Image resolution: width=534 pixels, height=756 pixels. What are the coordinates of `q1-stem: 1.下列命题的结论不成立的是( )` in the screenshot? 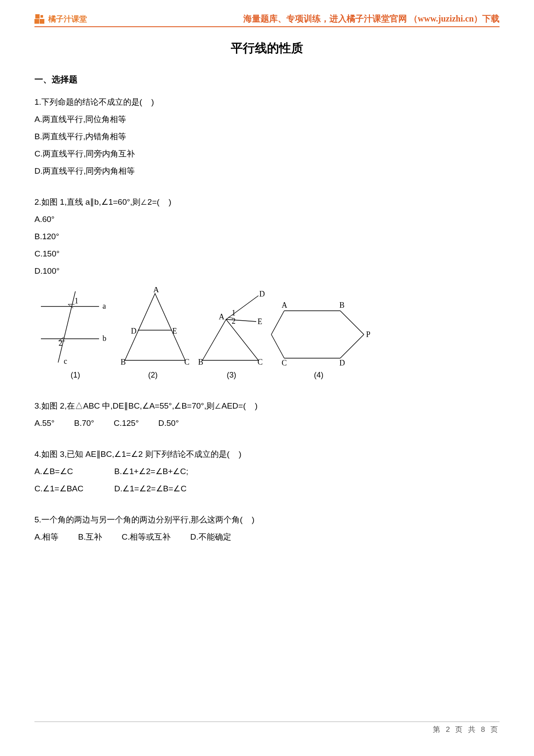 It's located at (267, 102).